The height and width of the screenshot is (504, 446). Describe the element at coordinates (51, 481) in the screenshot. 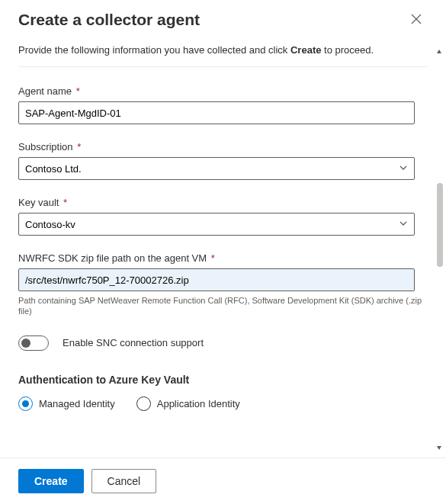

I see `create-button: Create` at that location.